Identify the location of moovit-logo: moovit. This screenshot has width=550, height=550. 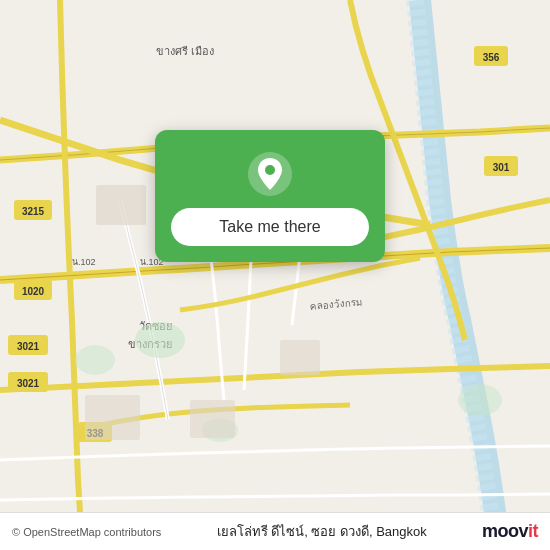
(510, 532).